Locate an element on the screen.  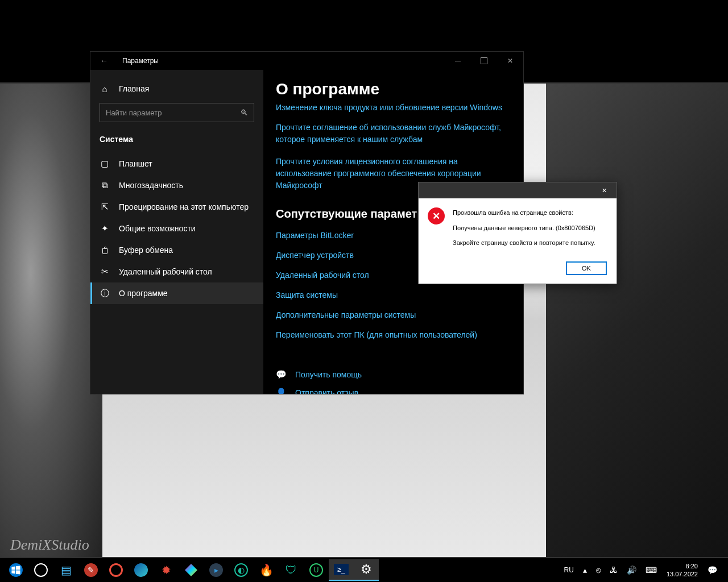
sidebar-item-label: О программе is located at coordinates (143, 293).